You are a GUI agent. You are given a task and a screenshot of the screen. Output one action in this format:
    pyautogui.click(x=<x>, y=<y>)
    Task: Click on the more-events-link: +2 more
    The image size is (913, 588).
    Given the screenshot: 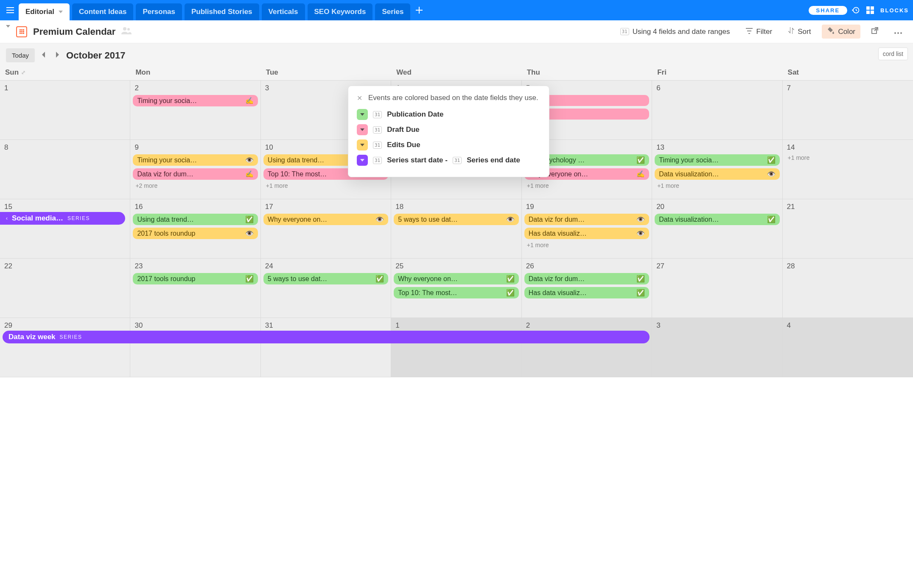 What is the action you would take?
    pyautogui.click(x=195, y=186)
    